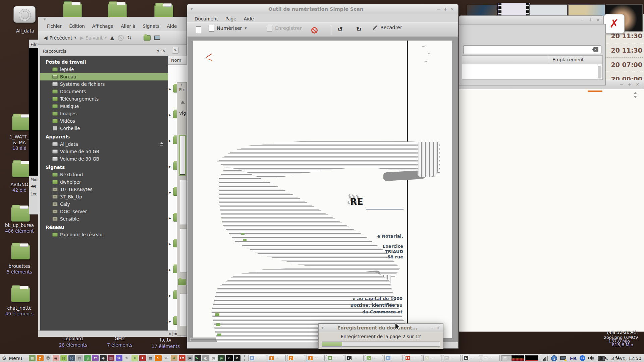 Image resolution: width=644 pixels, height=362 pixels. I want to click on thumbnail-selected, so click(182, 155).